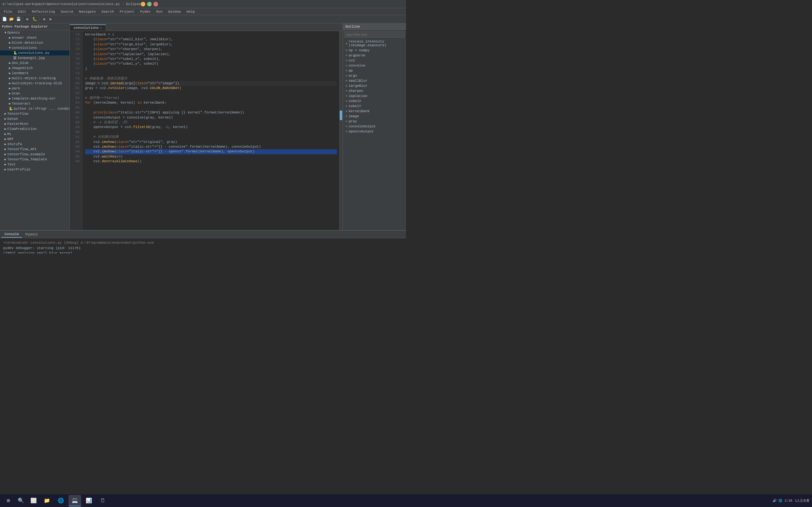 The width and height of the screenshot is (812, 507). What do you see at coordinates (211, 162) in the screenshot?
I see `code-line-96: cv2.destroyAllWindows()` at bounding box center [211, 162].